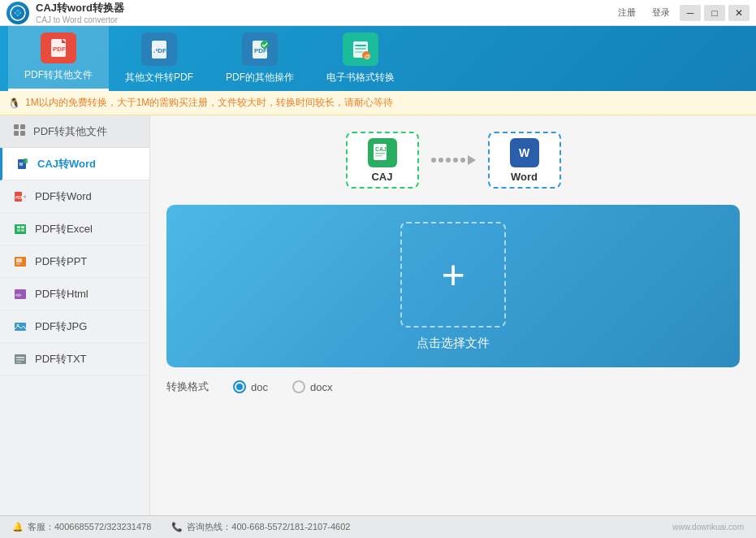  Describe the element at coordinates (661, 13) in the screenshot. I see `login-button: 登录` at that location.